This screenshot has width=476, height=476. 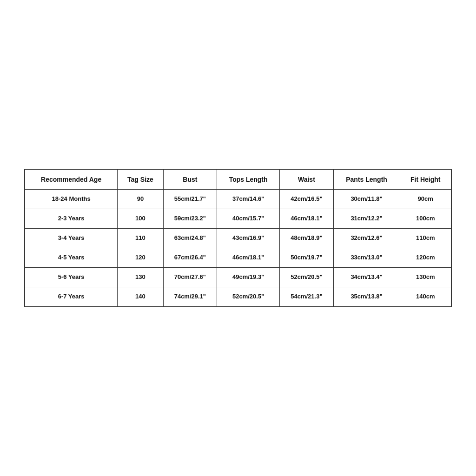 I want to click on cell-age: 6-7 Years, so click(x=71, y=297).